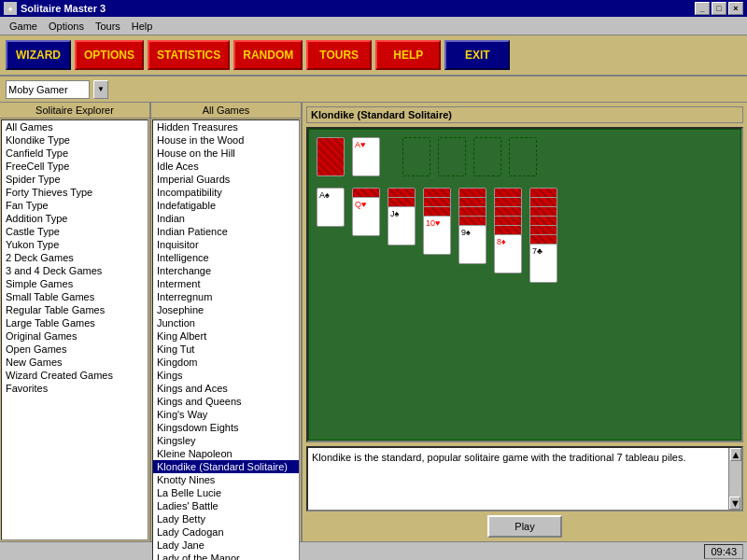  What do you see at coordinates (75, 349) in the screenshot?
I see `sidebar-item-open: Open Games` at bounding box center [75, 349].